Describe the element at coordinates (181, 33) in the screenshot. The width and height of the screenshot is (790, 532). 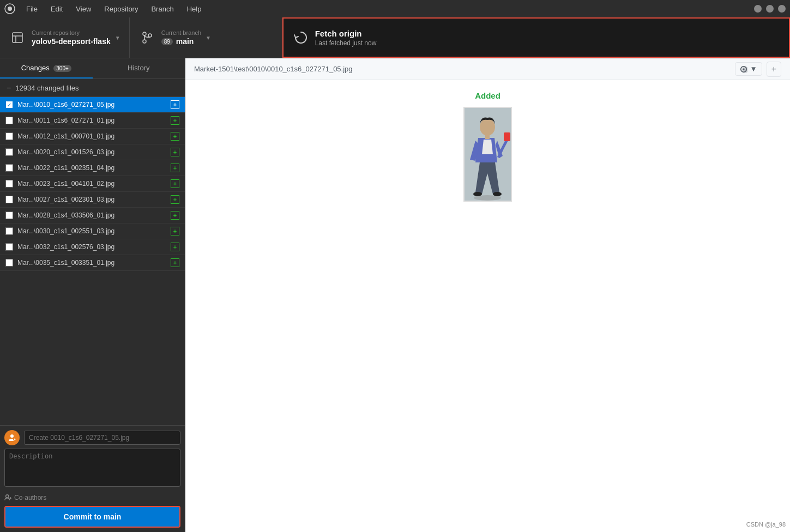
I see `branch-label: Current branch` at that location.